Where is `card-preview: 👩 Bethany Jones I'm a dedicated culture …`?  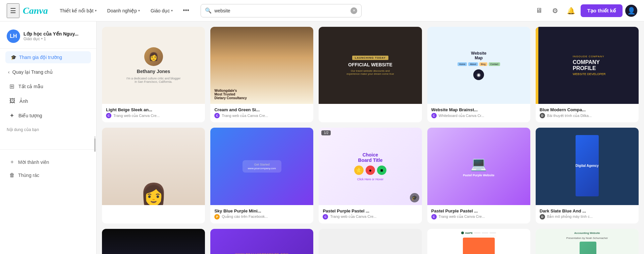 card-preview: 👩 Bethany Jones I'm a dedicated culture … is located at coordinates (154, 65).